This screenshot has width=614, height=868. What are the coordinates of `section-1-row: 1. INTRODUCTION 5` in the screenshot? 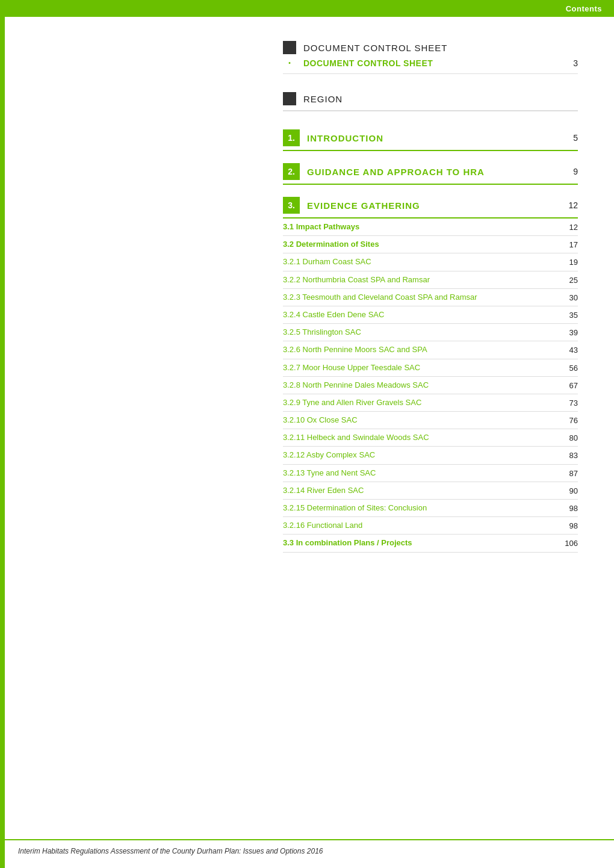 It's located at (430, 140).